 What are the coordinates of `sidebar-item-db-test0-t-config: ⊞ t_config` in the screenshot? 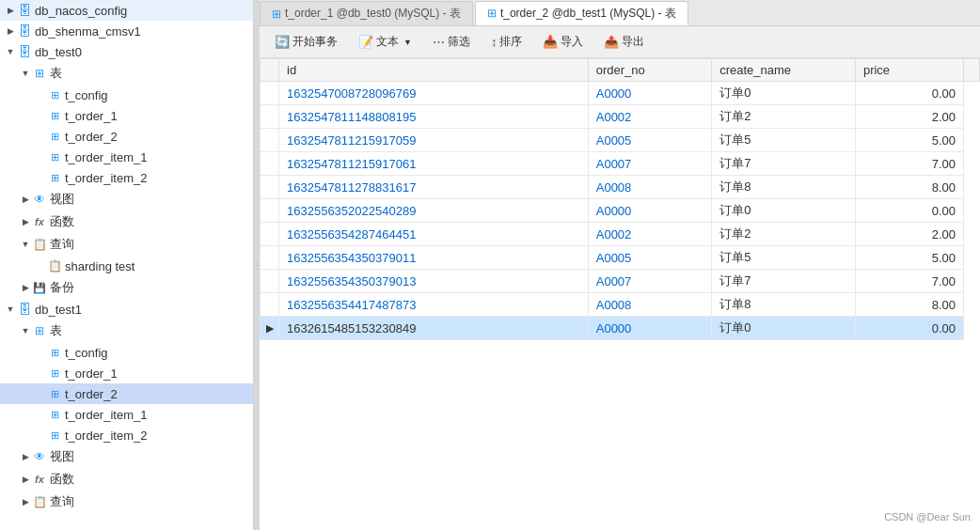 It's located at (126, 95).